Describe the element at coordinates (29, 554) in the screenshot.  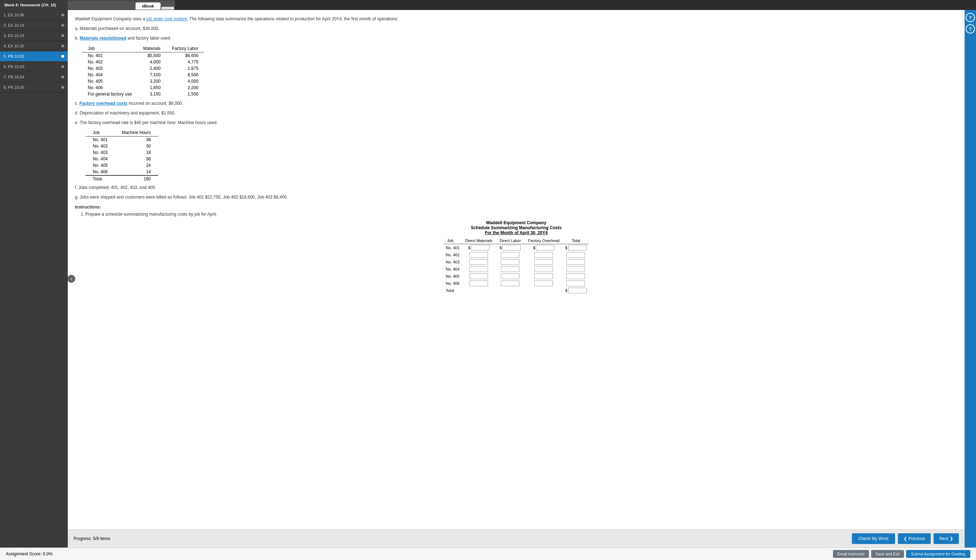
I see `assignment-score-section: Assignment Score: 0.0%` at that location.